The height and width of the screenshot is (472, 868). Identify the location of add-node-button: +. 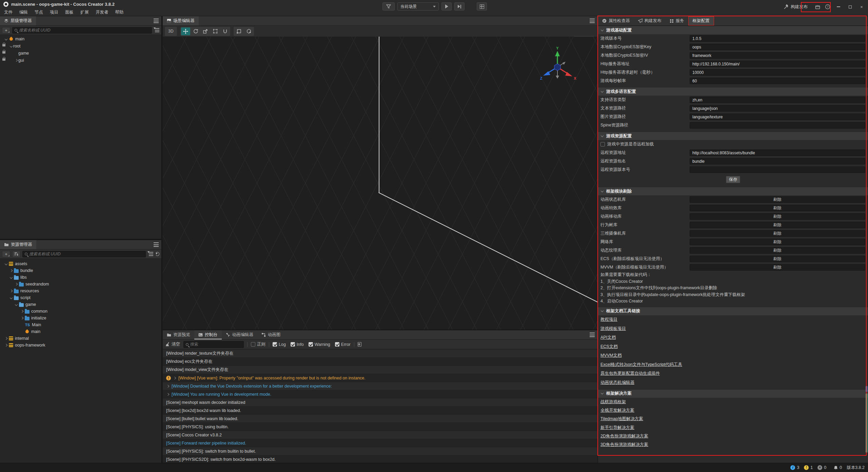
(6, 31).